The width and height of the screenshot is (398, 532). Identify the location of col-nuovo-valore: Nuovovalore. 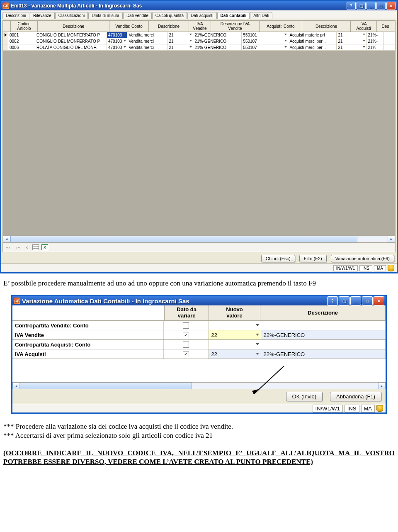
(235, 313).